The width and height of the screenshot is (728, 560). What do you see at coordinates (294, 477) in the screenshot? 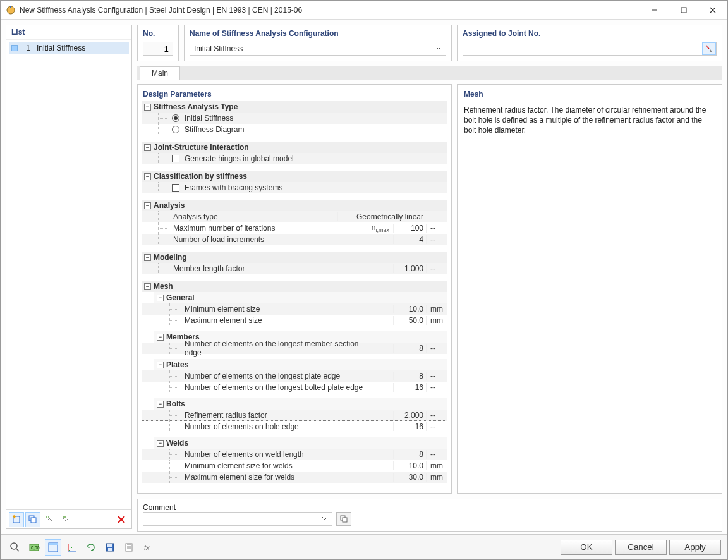
I see `row-max-weld-size: Maximum element size for welds30.0mm` at bounding box center [294, 477].